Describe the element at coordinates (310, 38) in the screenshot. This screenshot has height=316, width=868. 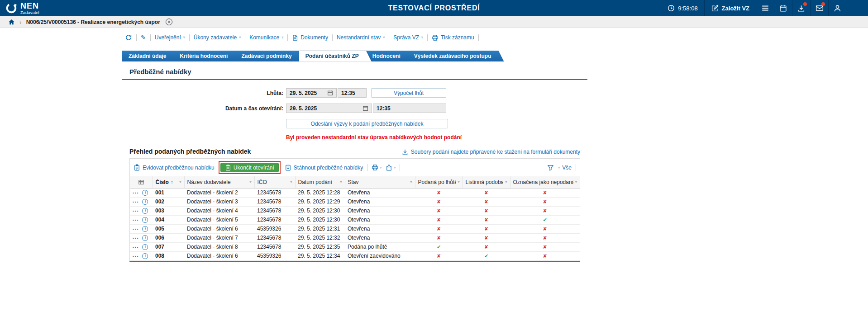
I see `menu-dokumenty: Dokumenty` at that location.